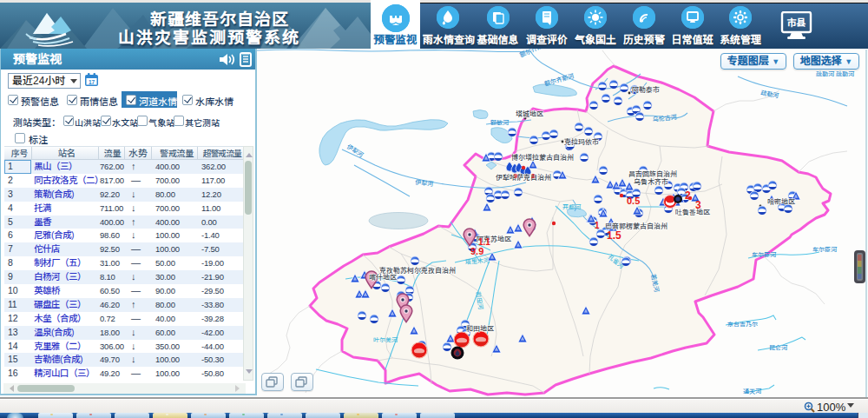 Image resolution: width=868 pixels, height=418 pixels. Describe the element at coordinates (597, 226) in the screenshot. I see `svg-text: 1` at that location.